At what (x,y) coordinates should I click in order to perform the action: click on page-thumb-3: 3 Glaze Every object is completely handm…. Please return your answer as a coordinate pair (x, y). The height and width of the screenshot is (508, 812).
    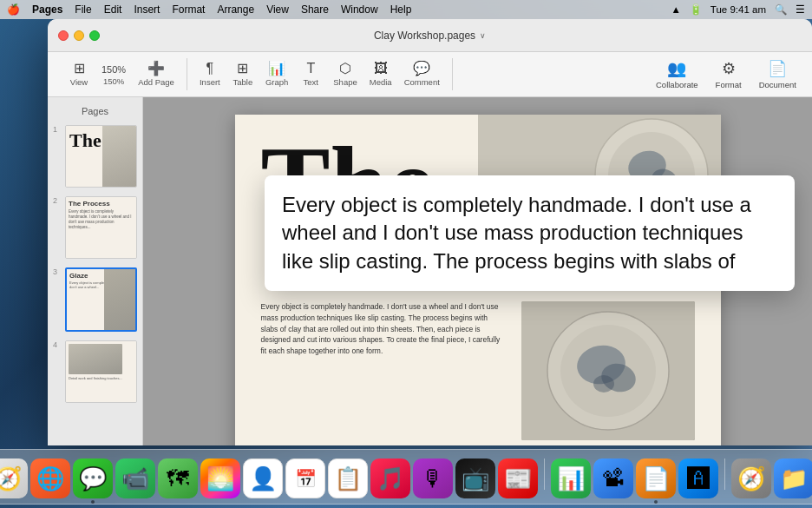
    Looking at the image, I should click on (95, 300).